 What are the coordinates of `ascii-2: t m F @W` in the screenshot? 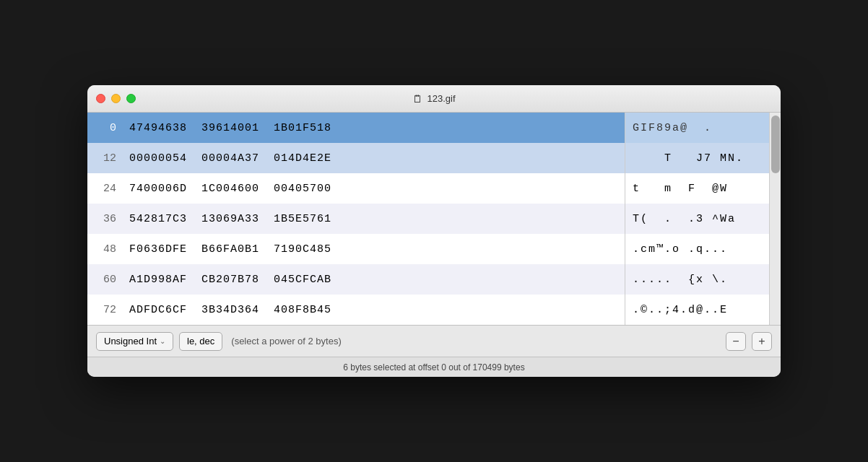 It's located at (697, 188).